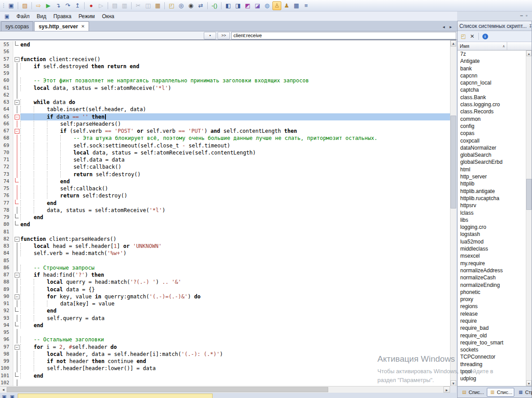 This screenshot has width=532, height=398. Describe the element at coordinates (494, 184) in the screenshot. I see `list-item: httplib` at that location.